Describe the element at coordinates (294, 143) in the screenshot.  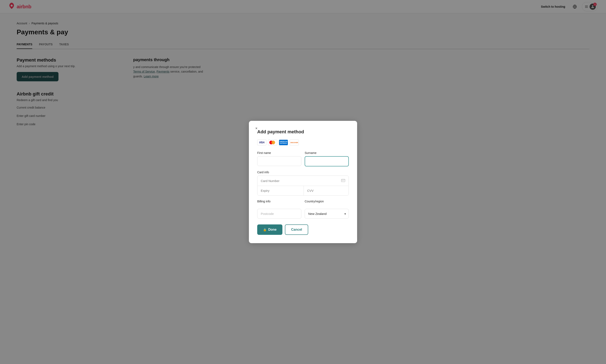
I see `discover-brand-icon: DISCOVER` at that location.